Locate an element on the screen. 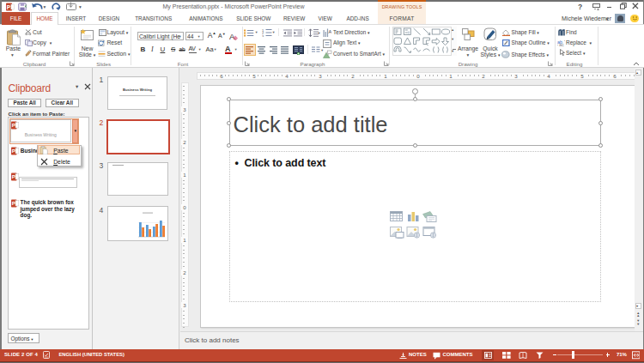 Image resolution: width=644 pixels, height=363 pixels. svg-text: ac is located at coordinates (562, 45).